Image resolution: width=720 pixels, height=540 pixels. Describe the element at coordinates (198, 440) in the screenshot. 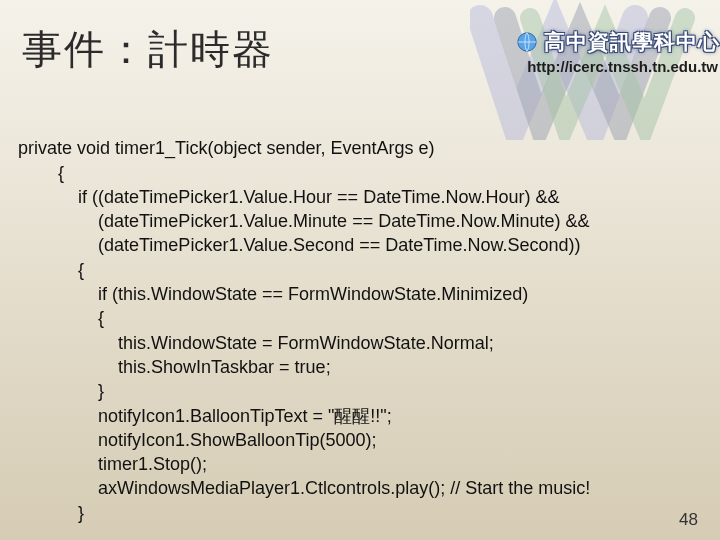

I see `code-line: notifyIcon1.ShowBalloonTip(5000);` at that location.